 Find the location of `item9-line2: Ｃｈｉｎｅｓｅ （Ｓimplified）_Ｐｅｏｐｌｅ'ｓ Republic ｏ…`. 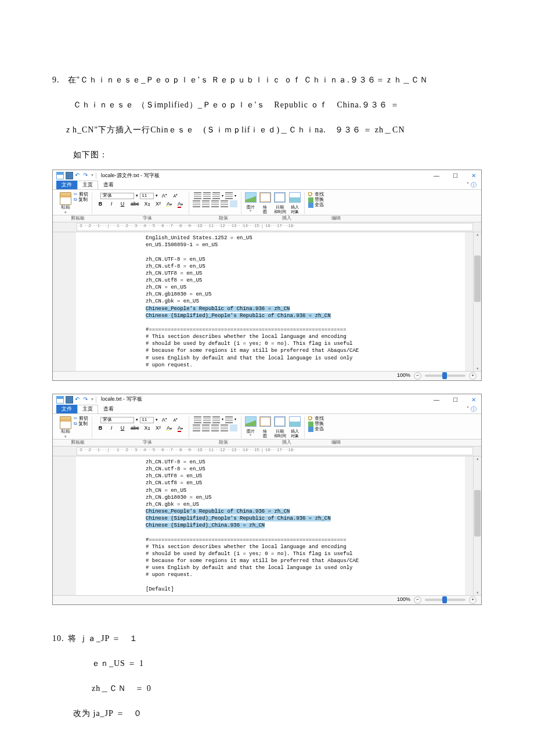

item9-line2: Ｃｈｉｎｅｓｅ （Ｓimplified）_Ｐｅｏｐｌｅ'ｓ Republic ｏ… is located at coordinates (267, 105).